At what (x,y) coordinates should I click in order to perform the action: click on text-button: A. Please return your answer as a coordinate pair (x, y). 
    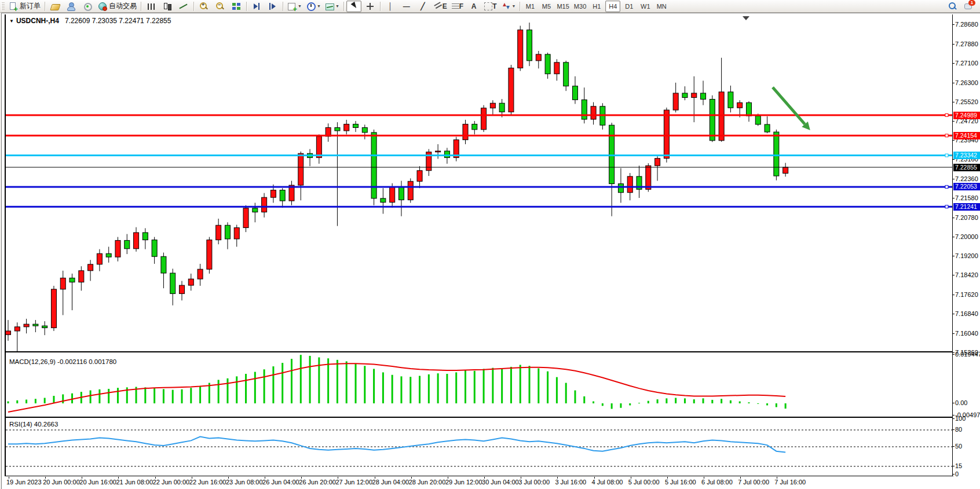
    Looking at the image, I should click on (474, 6).